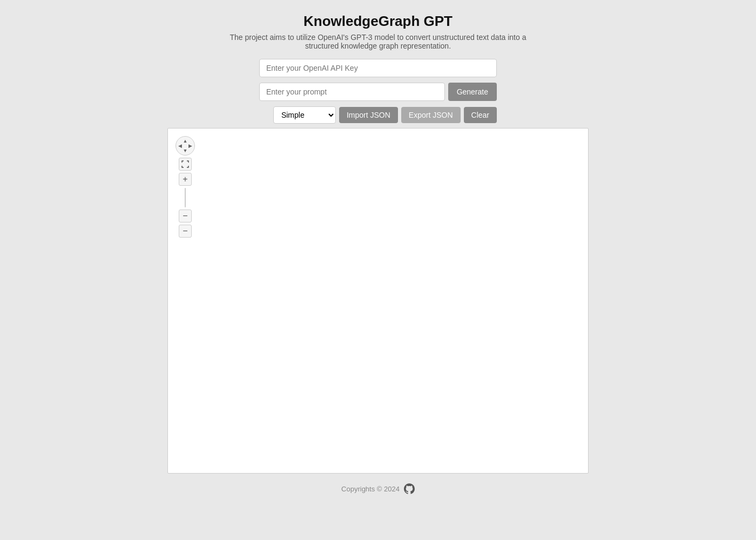 The width and height of the screenshot is (756, 540). Describe the element at coordinates (185, 231) in the screenshot. I see `zoom-reset-icon: −` at that location.